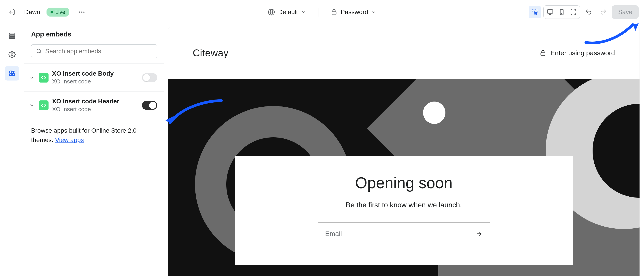 The image size is (644, 276). I want to click on more-button, so click(82, 12).